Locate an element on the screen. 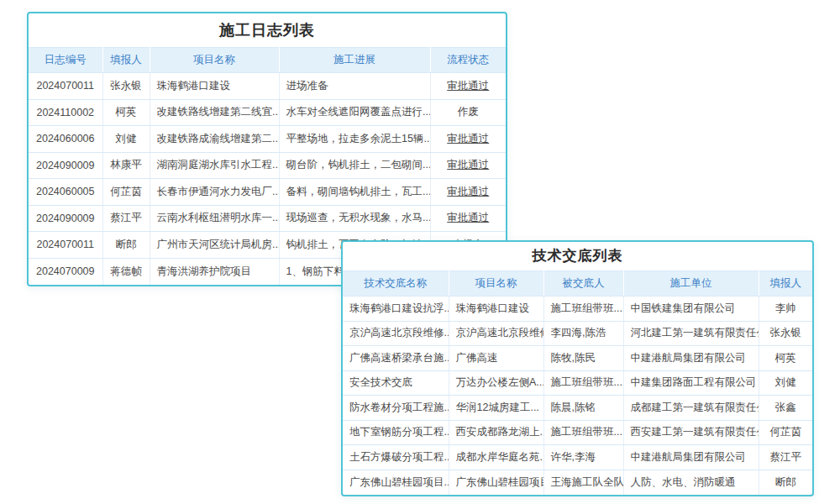 Image resolution: width=840 pixels, height=504 pixels. unit-cell: 中建集团路面工程有限公司 is located at coordinates (690, 383).